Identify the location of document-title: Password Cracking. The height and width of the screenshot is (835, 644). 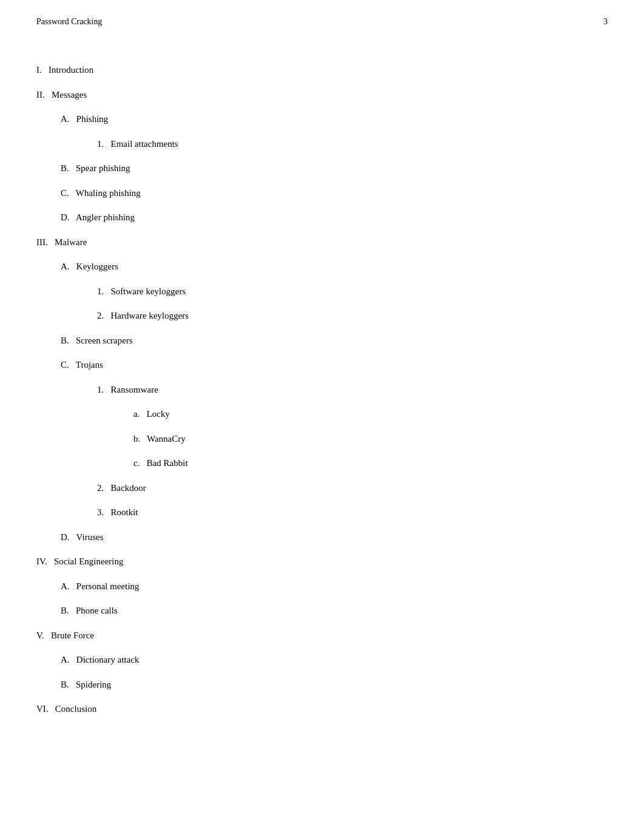
(69, 22).